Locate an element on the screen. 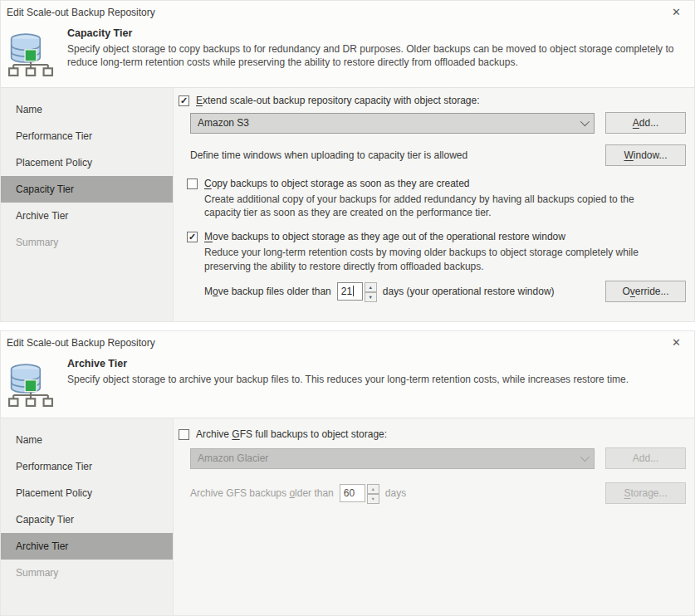 This screenshot has width=695, height=616. move-age-suffix-label: days (your operational restore window) is located at coordinates (468, 291).